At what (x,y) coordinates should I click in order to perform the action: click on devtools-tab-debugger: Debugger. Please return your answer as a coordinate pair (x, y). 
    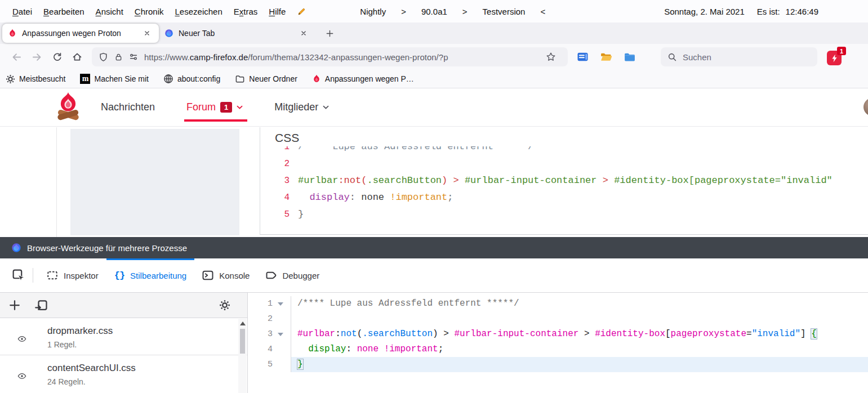
    Looking at the image, I should click on (292, 275).